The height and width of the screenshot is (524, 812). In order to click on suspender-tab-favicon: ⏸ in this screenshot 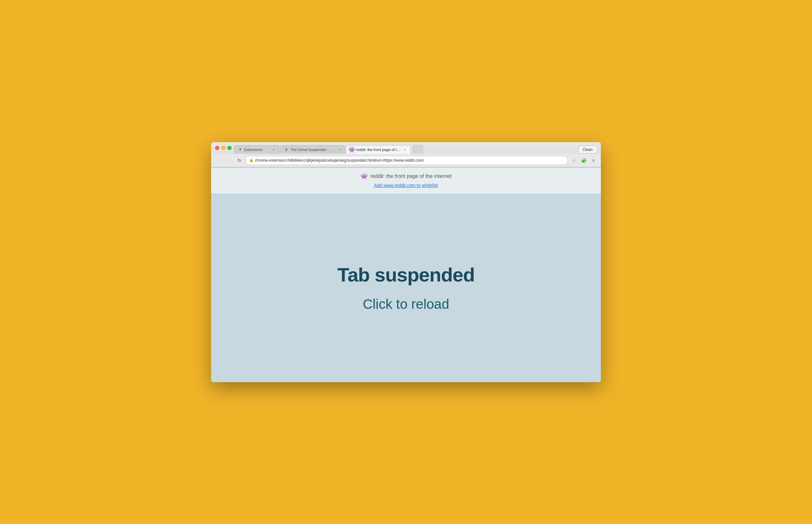, I will do `click(286, 150)`.